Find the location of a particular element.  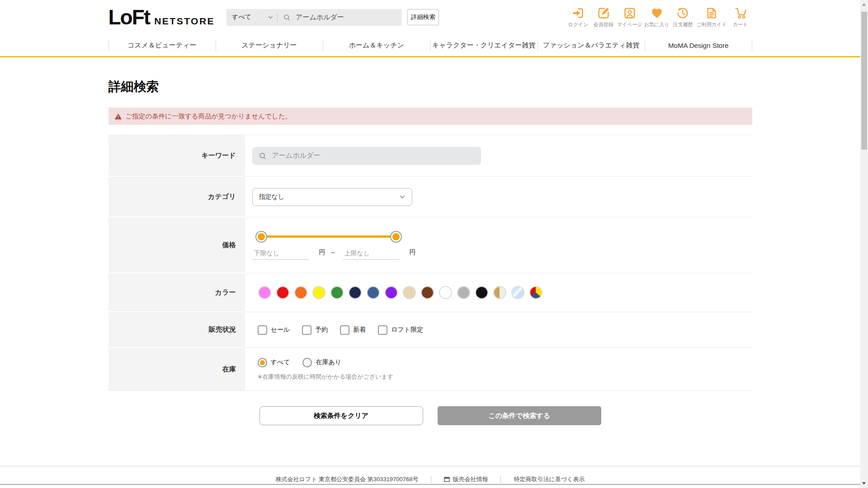

stock-option-in-stock: 在庫あり is located at coordinates (322, 362).